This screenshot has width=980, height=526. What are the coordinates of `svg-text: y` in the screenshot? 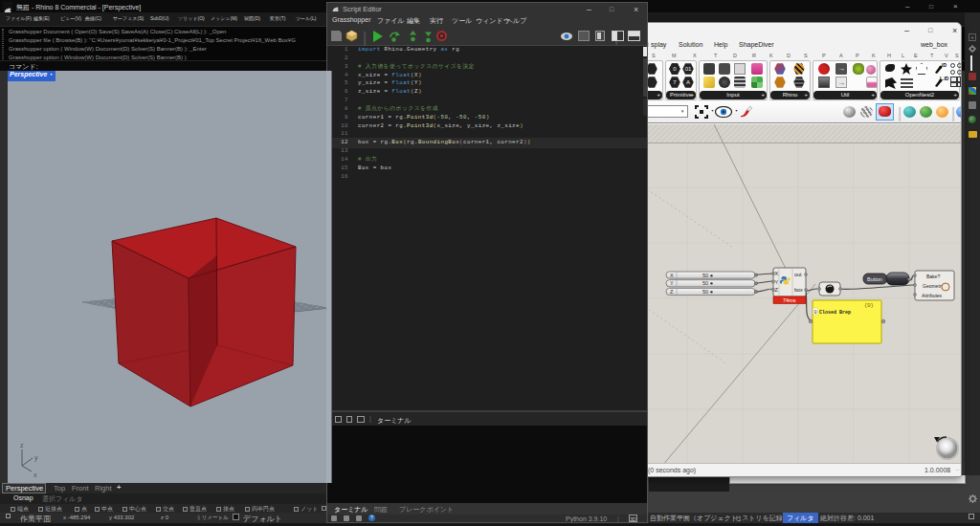 It's located at (36, 458).